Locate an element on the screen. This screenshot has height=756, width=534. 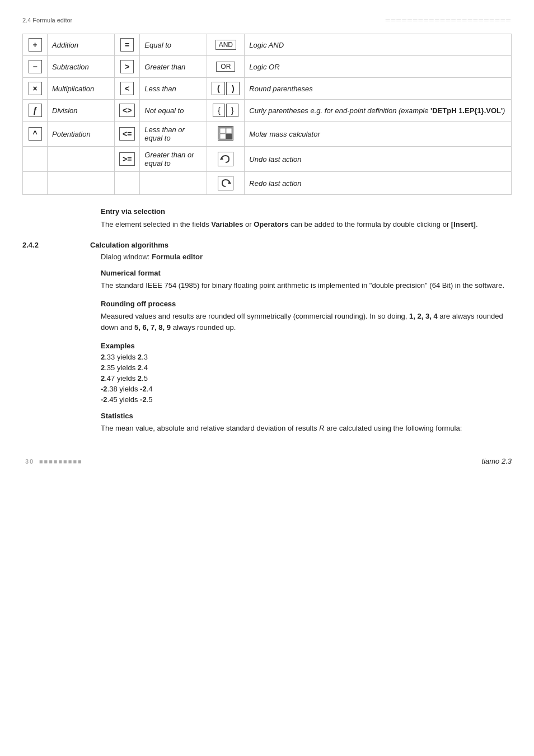
symbol-cell: ( ) is located at coordinates (226, 88).